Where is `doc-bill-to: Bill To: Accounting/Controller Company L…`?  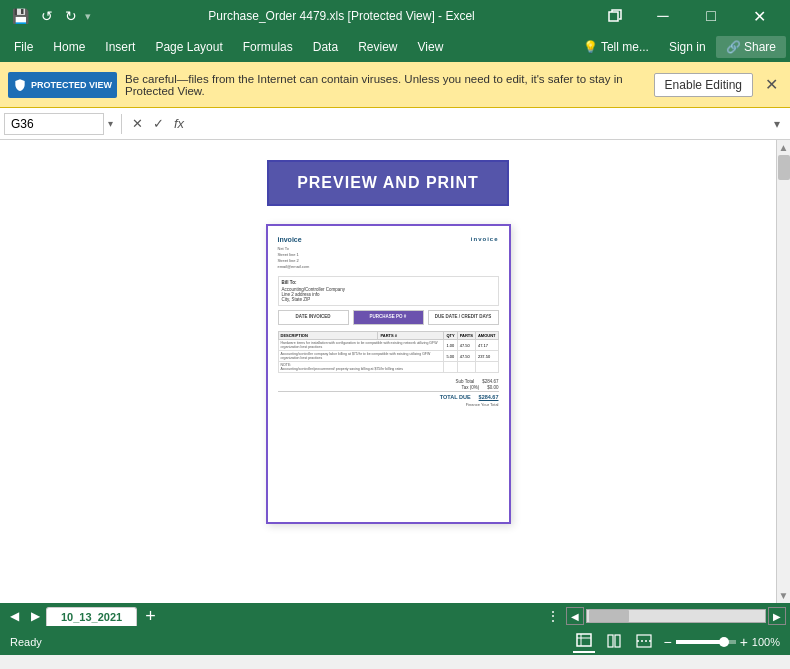
doc-bill-to: Bill To: Accounting/Controller Company L… is located at coordinates (388, 291).